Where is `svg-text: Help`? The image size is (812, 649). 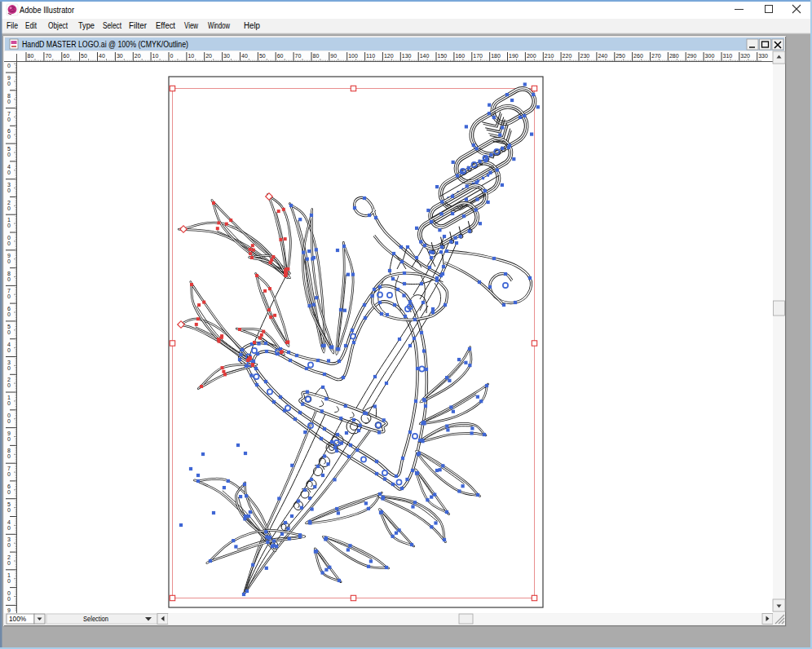
svg-text: Help is located at coordinates (252, 26).